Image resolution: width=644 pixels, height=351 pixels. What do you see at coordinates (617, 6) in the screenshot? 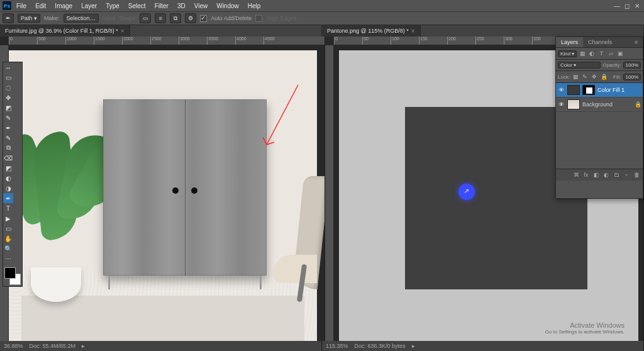
I see `window-minimize-icon: —` at bounding box center [617, 6].